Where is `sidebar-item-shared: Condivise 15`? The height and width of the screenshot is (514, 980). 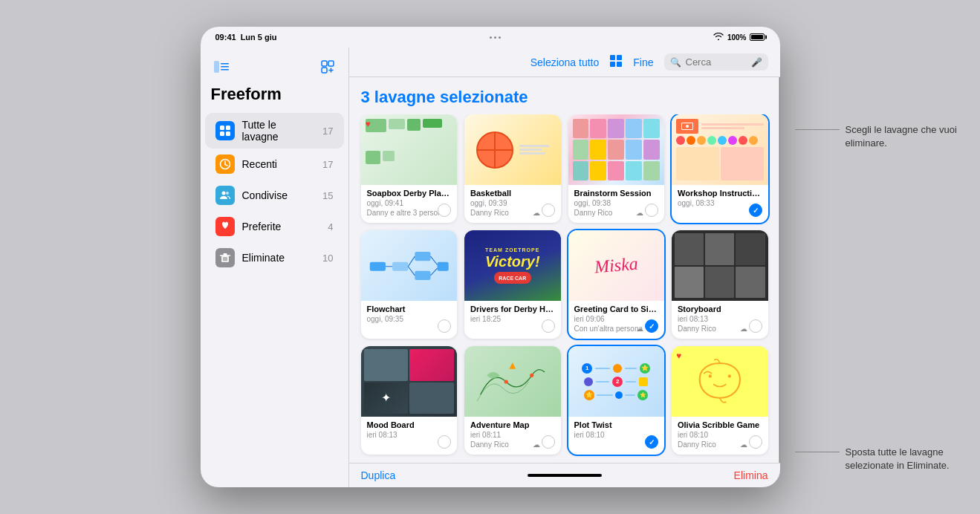
sidebar-item-shared: Condivise 15 is located at coordinates (275, 195).